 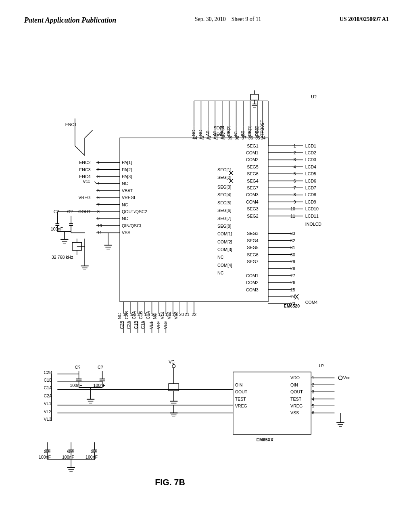 What do you see at coordinates (293, 297) in the screenshot?
I see `pin-24-num: 24` at bounding box center [293, 297].